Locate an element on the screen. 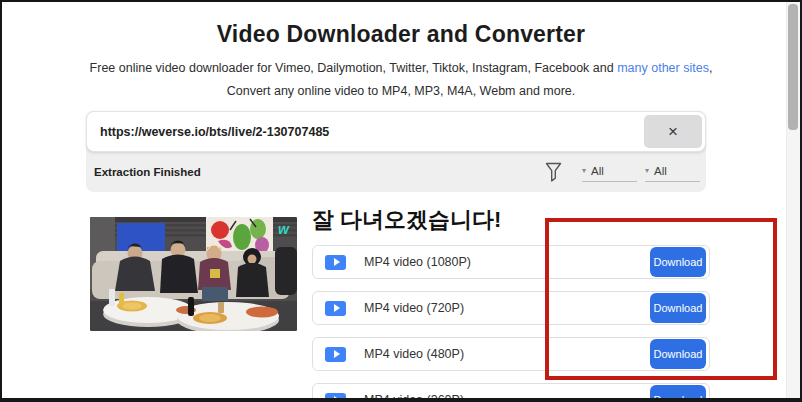  page-subtitle: Free online video downloader for Vimeo, … is located at coordinates (401, 80).